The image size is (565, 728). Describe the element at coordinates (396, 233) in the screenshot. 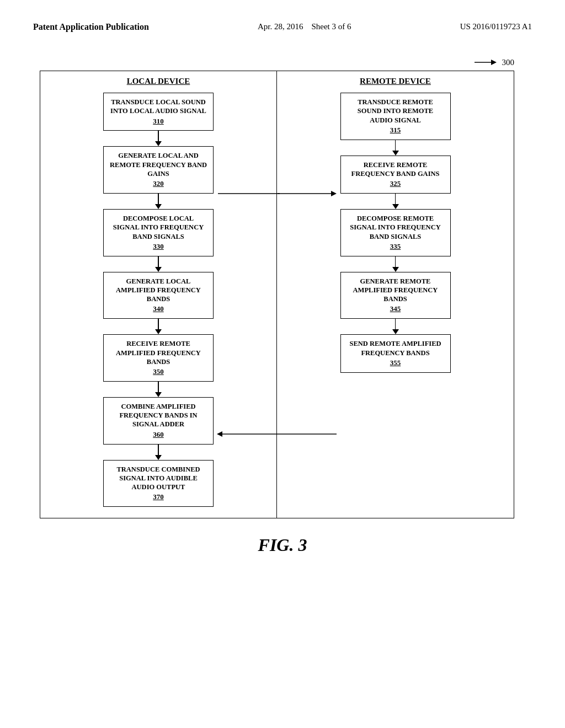

I see `box-335: DECOMPOSE REMOTE SIGNAL INTO FREQUENCY B…` at that location.